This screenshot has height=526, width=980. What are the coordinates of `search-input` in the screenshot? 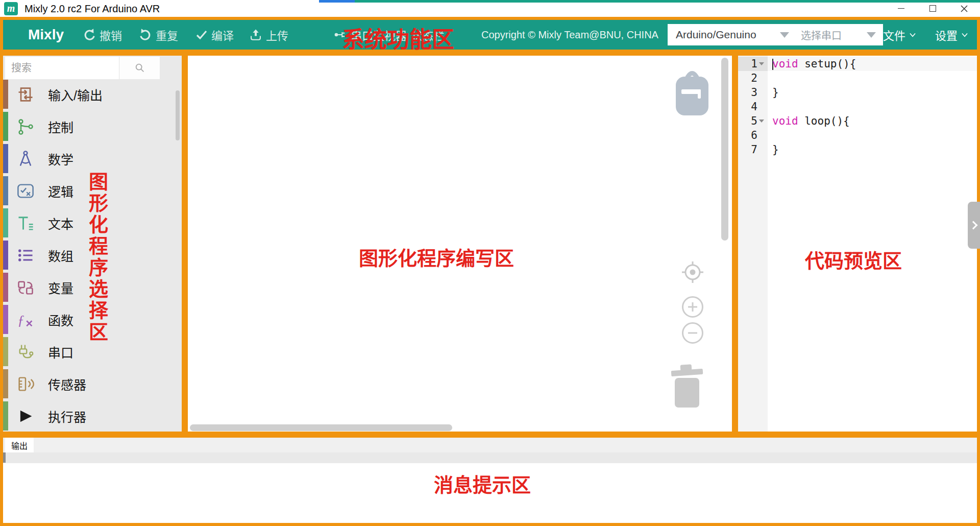 It's located at (62, 68).